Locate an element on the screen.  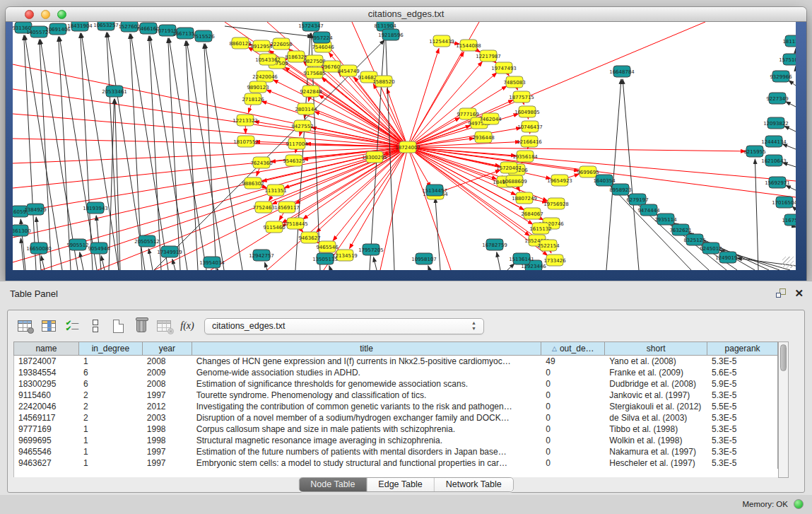
network-node: 15724347 is located at coordinates (311, 27).